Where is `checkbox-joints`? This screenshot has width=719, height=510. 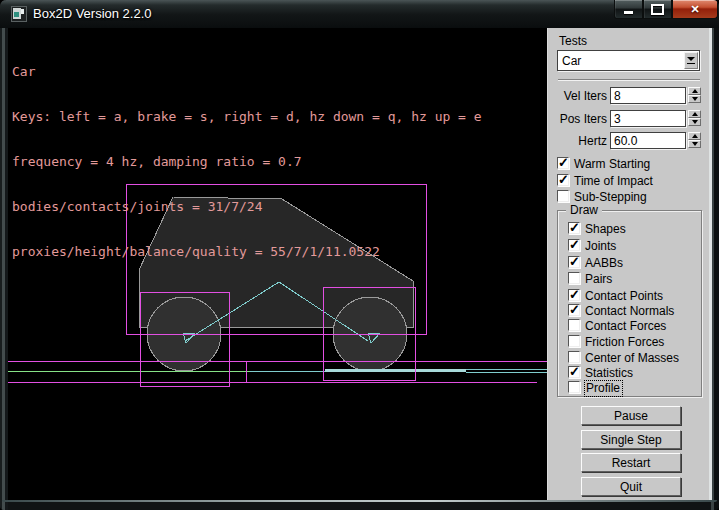
checkbox-joints is located at coordinates (574, 245).